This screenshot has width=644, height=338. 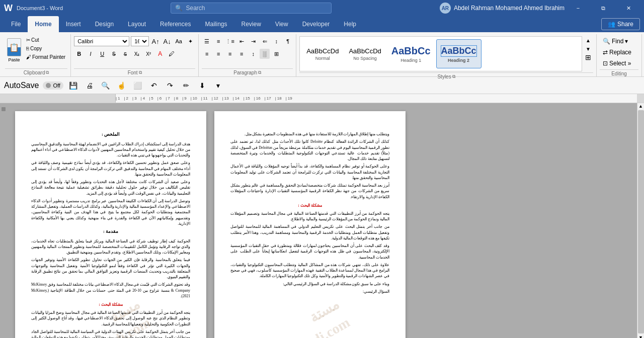 What do you see at coordinates (230, 54) in the screenshot?
I see `align-right-button: ≡` at bounding box center [230, 54].